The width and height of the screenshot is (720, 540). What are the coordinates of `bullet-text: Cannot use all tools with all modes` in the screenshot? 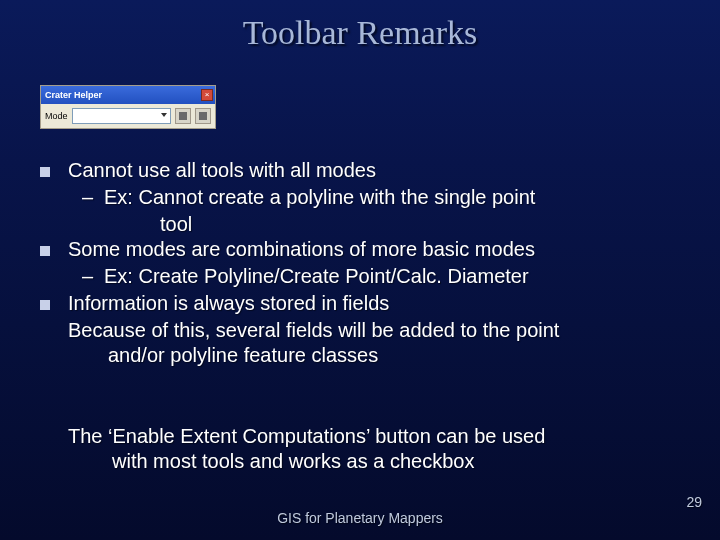 It's located at (222, 170).